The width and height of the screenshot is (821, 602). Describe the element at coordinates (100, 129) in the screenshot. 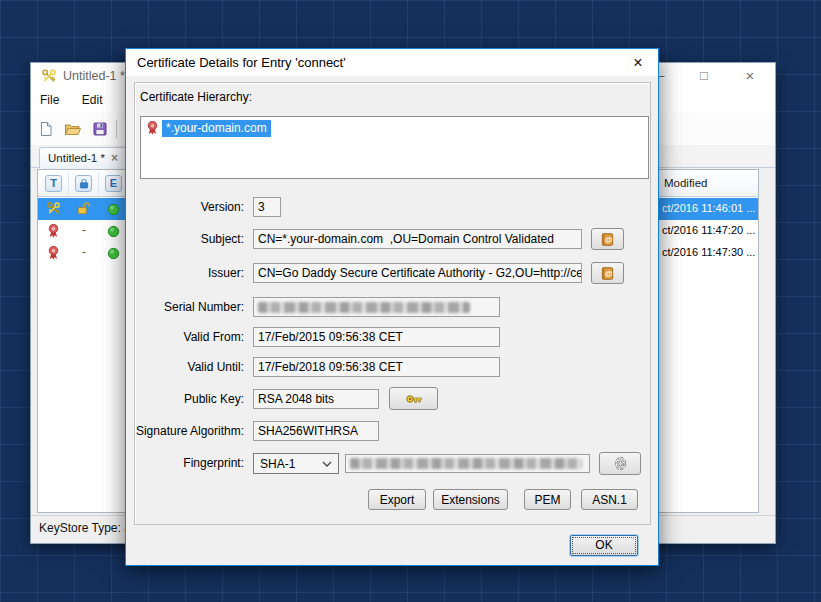

I see `save-button` at that location.